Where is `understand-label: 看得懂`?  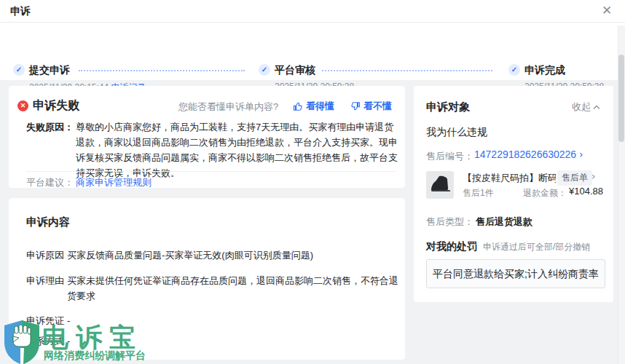 understand-label: 看得懂 is located at coordinates (321, 106).